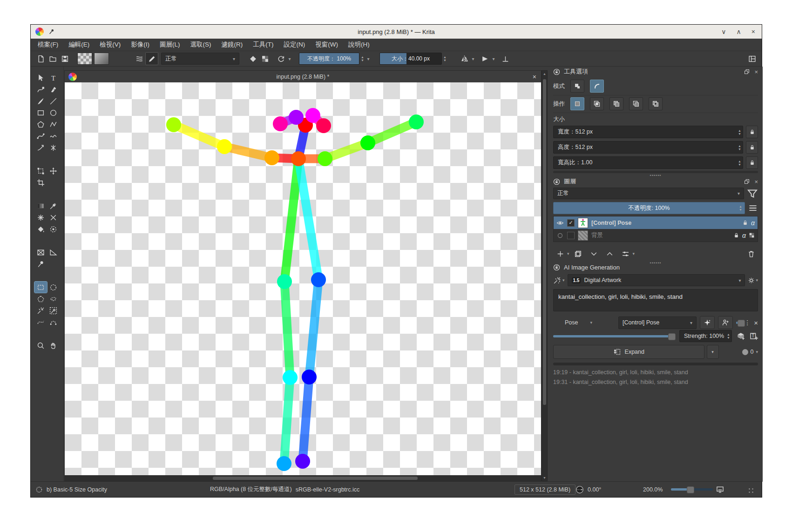 The width and height of the screenshot is (792, 532). I want to click on tool-gradient, so click(41, 206).